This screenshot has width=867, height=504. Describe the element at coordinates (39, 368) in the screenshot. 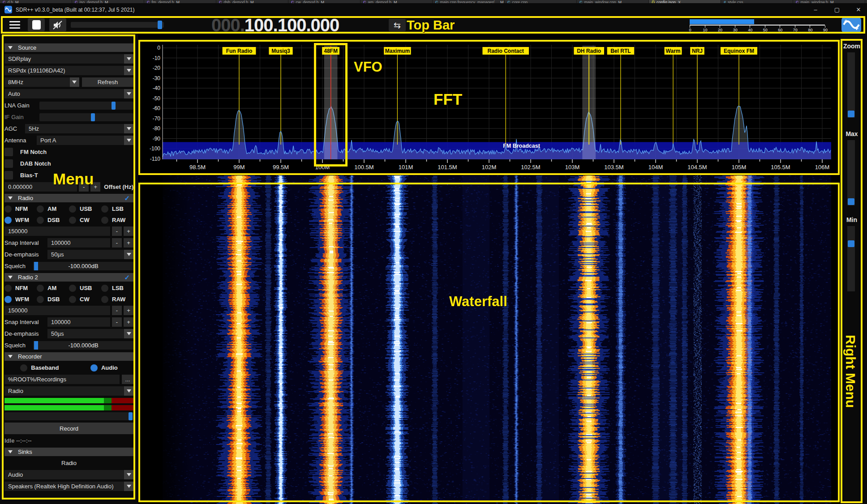

I see `recorder-mode-baseband: Baseband` at that location.